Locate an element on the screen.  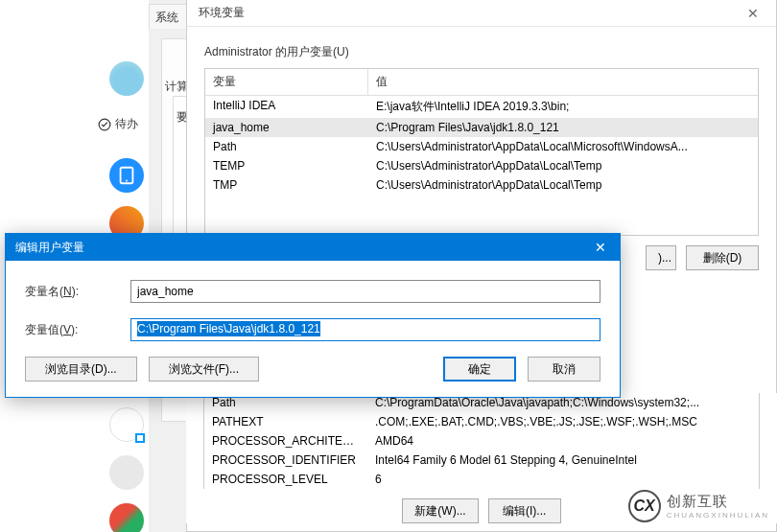
var-name-cell: PATHEXT is located at coordinates (286, 422).